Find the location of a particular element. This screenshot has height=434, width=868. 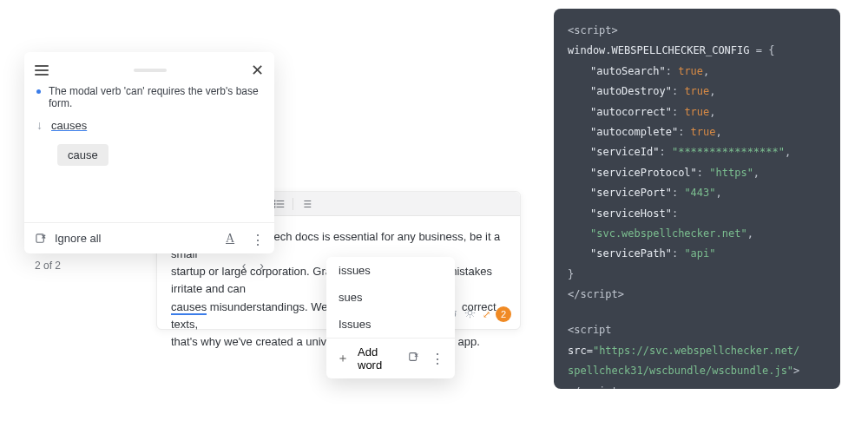

plus-icon: ＋ is located at coordinates (343, 358).